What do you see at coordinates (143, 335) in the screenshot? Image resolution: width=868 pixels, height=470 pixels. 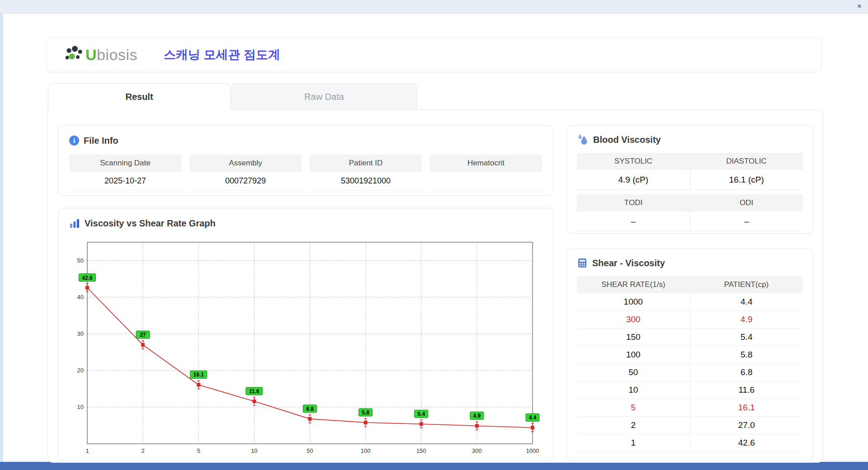 I see `data-point-label: 27` at bounding box center [143, 335].